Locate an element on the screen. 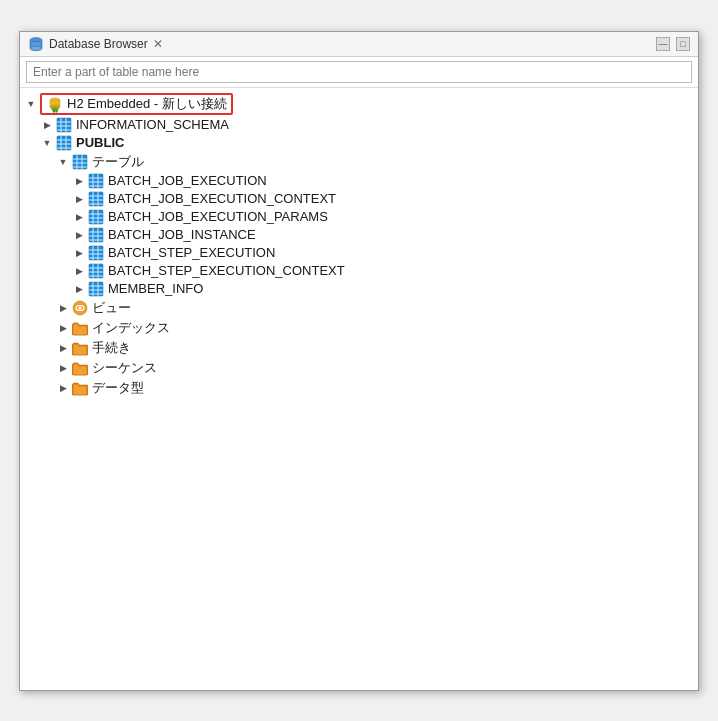 Image resolution: width=718 pixels, height=721 pixels. batch_job_execution_params-chevron is located at coordinates (79, 217).